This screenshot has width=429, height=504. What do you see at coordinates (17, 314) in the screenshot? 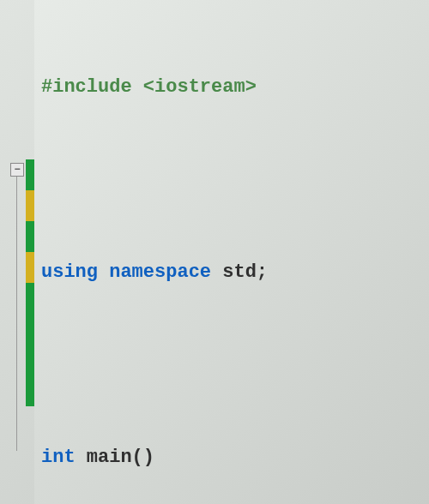
I see `fold-line` at bounding box center [17, 314].